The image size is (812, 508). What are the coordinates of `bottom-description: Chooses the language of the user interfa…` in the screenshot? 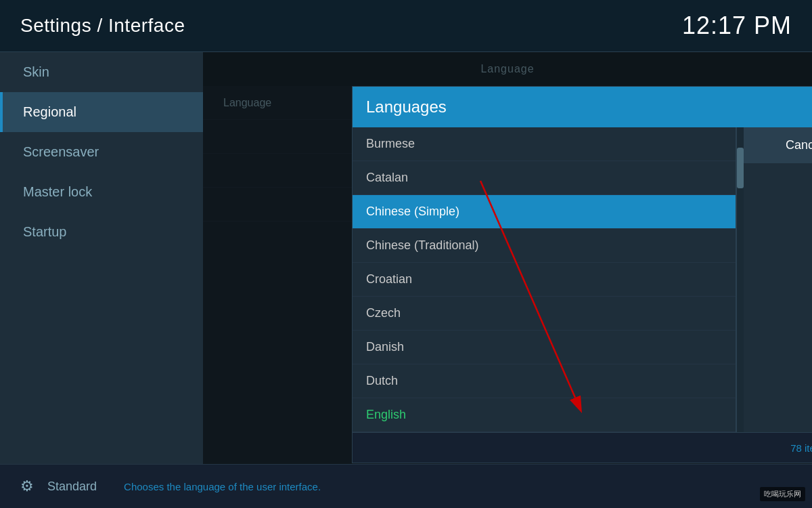 It's located at (222, 486).